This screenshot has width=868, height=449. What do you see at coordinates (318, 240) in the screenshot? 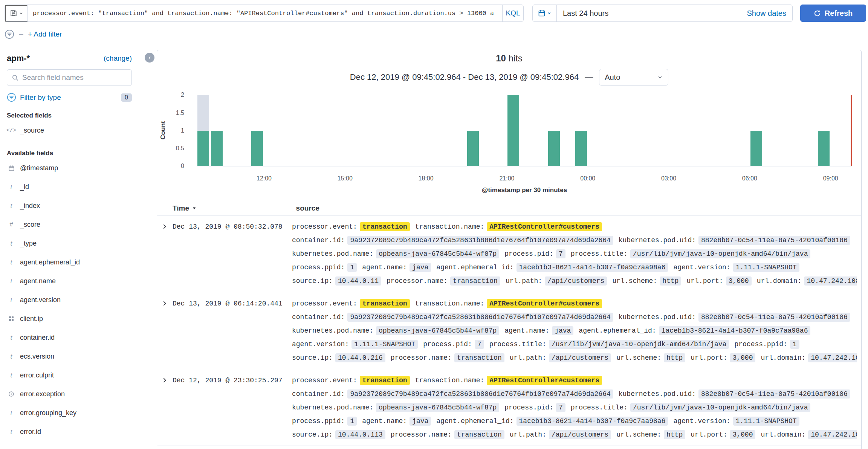
I see `field-key: container.id:` at bounding box center [318, 240].